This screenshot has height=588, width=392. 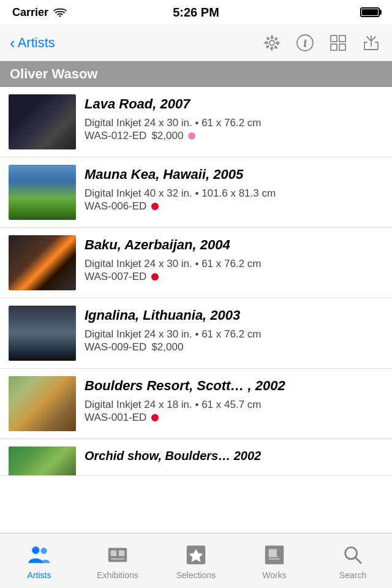 What do you see at coordinates (196, 192) in the screenshot?
I see `list-item: Mauna Kea, Hawaii, 2005 Digital Inkjet 4…` at bounding box center [196, 192].